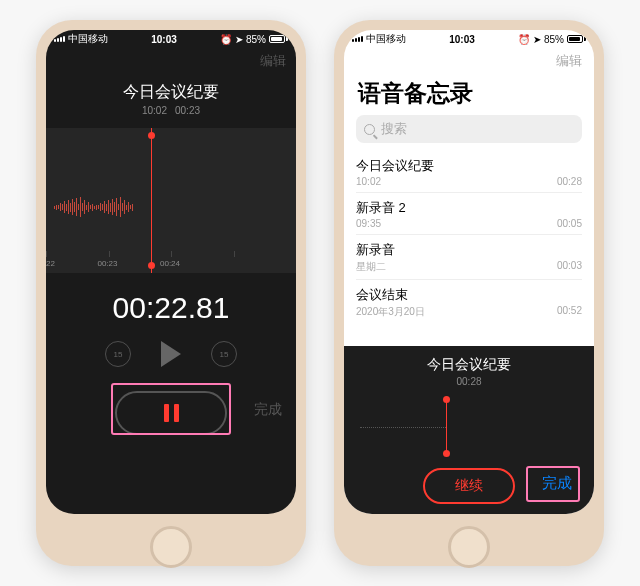 Image resolution: width=640 pixels, height=586 pixels. Describe the element at coordinates (171, 354) in the screenshot. I see `transport-controls` at that location.